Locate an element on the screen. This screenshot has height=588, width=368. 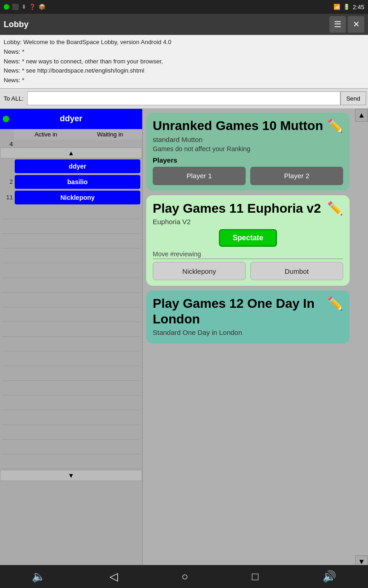
game-card-subtitle-1: standard Mutton is located at coordinates (248, 140).